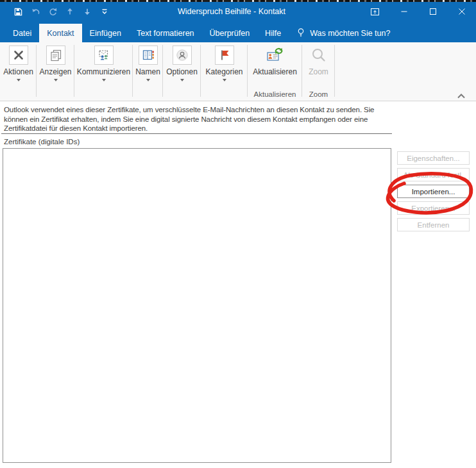 The width and height of the screenshot is (476, 468). I want to click on move-down-icon, so click(87, 12).